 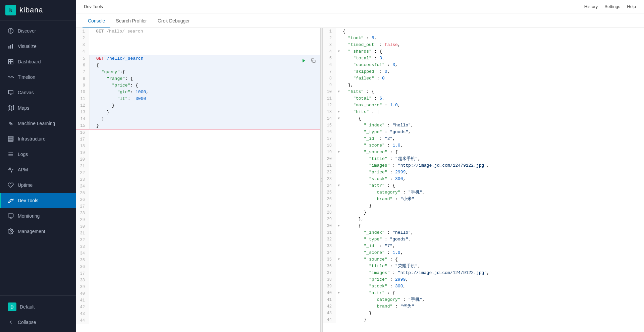 What do you see at coordinates (493, 105) in the screenshot?
I see `code-content: "max_score" : 1.0,` at bounding box center [493, 105].